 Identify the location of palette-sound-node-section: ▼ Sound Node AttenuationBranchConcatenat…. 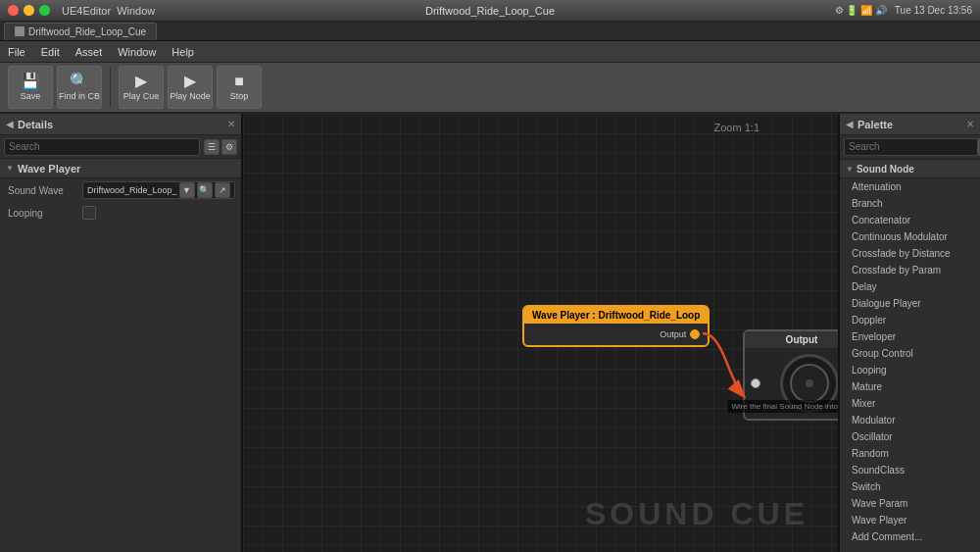
(909, 353).